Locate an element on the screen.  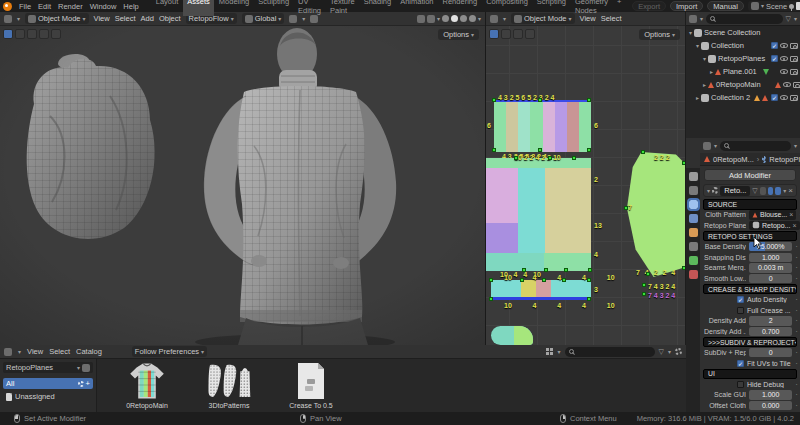
outliner-search-input is located at coordinates (744, 19).